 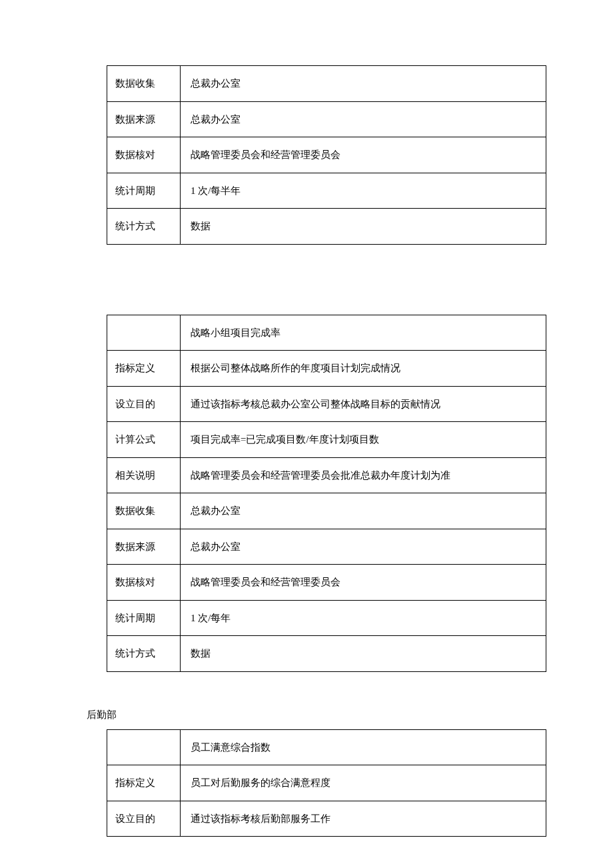 I want to click on cell-value: 战略小组项目完成率, so click(x=364, y=333).